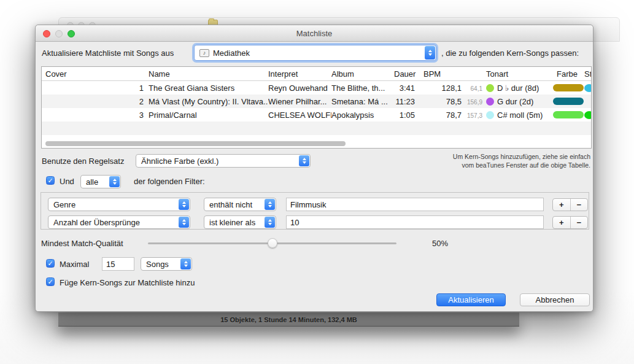 This screenshot has height=364, width=634. What do you see at coordinates (119, 204) in the screenshot?
I see `filter-field-dropdown: Genre` at bounding box center [119, 204].